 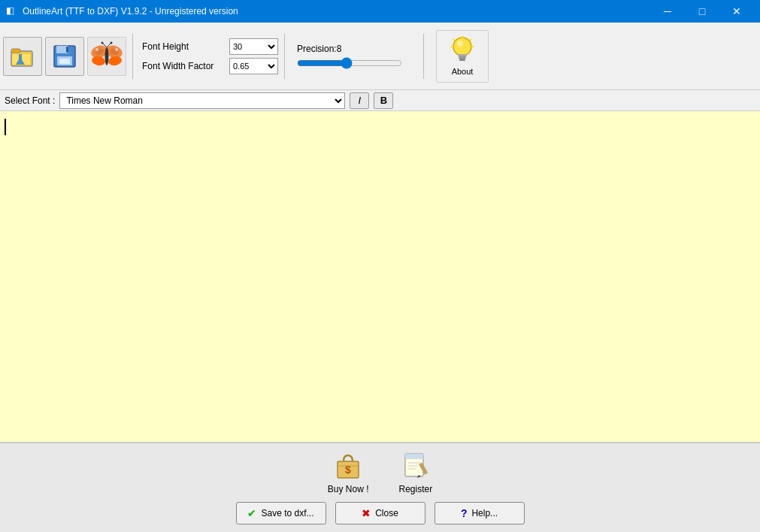 I want to click on questionmark-icon: ?, so click(x=465, y=513).